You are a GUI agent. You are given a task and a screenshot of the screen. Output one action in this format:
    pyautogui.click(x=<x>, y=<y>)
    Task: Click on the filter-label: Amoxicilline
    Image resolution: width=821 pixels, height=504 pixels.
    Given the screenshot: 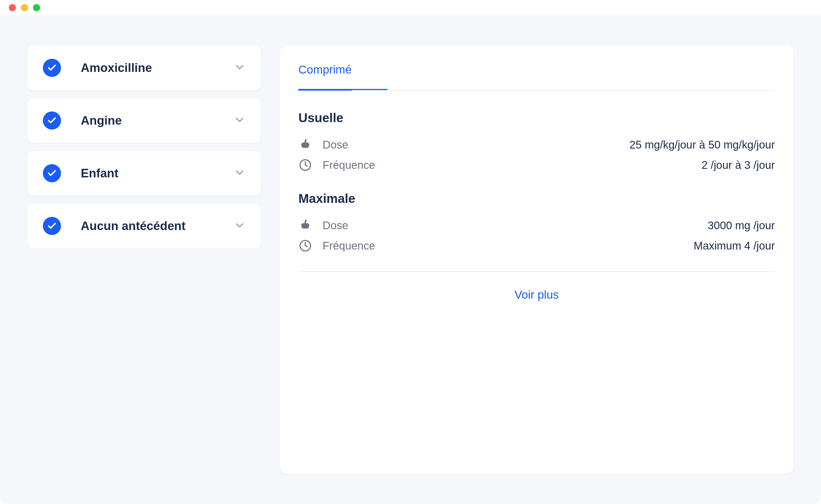 What is the action you would take?
    pyautogui.click(x=147, y=68)
    